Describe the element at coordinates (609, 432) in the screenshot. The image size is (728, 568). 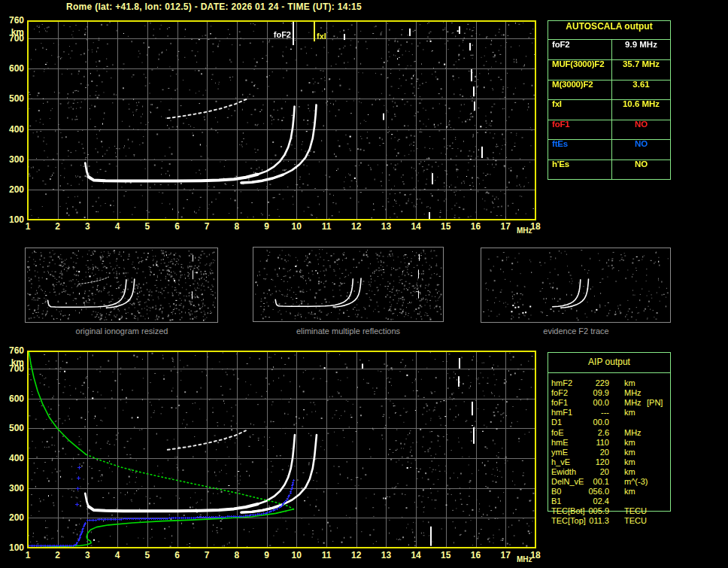
I see `aip-output-table: AIP output` at that location.